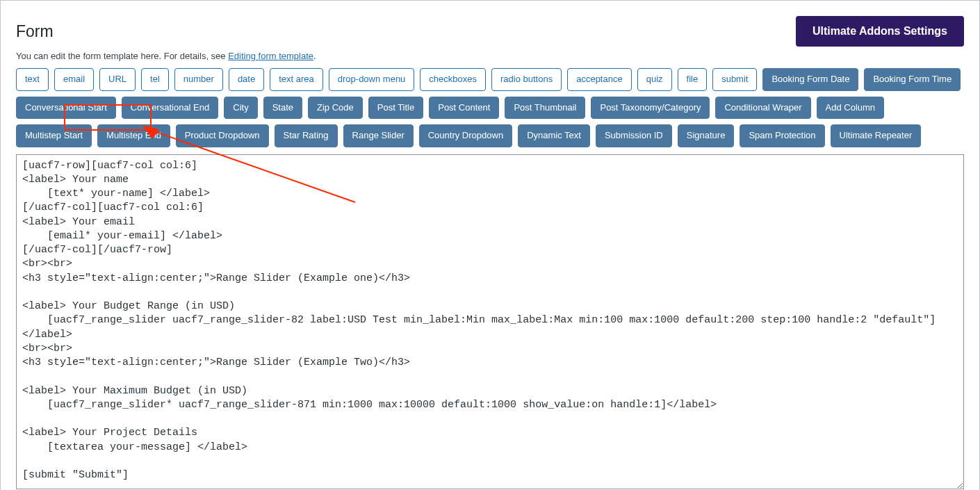  What do you see at coordinates (240, 108) in the screenshot?
I see `tag-city: City` at bounding box center [240, 108].